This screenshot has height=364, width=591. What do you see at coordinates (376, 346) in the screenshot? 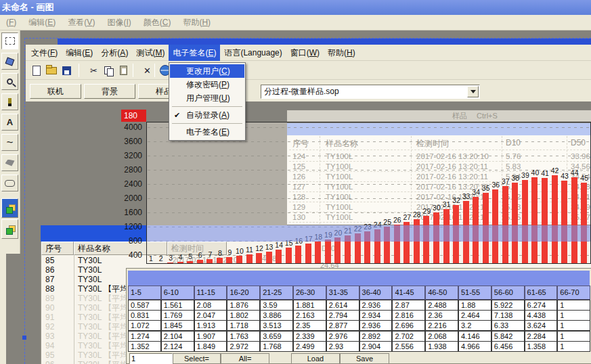
I see `dist-cell: 2.904` at bounding box center [376, 346].